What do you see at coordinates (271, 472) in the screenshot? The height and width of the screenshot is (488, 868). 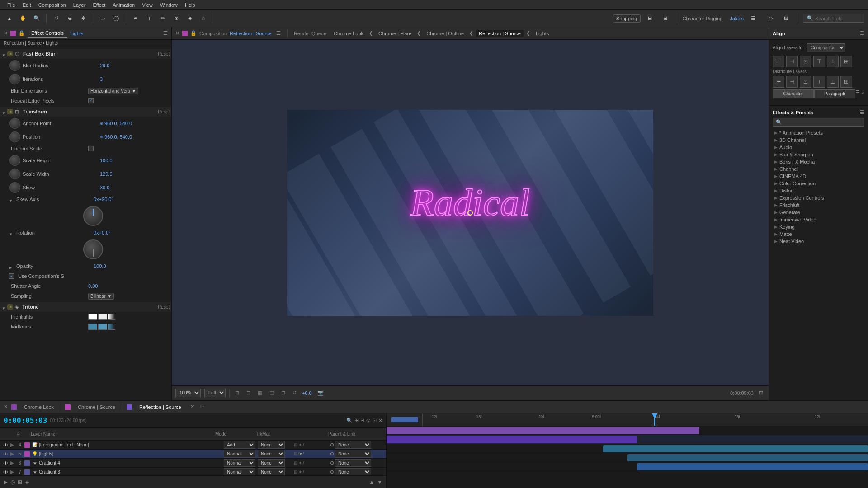 I see `trkmat-select-7: None` at bounding box center [271, 472].